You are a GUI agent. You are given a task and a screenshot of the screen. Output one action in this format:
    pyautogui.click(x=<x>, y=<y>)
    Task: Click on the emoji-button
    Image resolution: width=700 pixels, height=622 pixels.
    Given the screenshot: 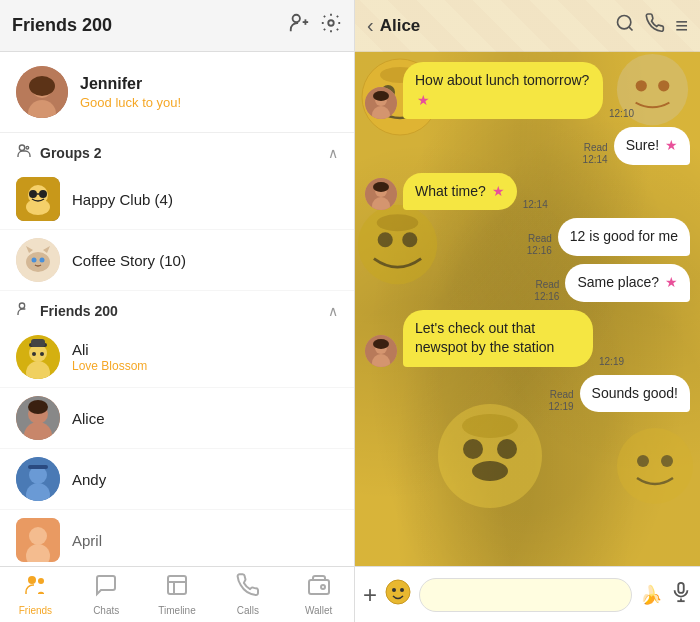 What is the action you would take?
    pyautogui.click(x=398, y=595)
    